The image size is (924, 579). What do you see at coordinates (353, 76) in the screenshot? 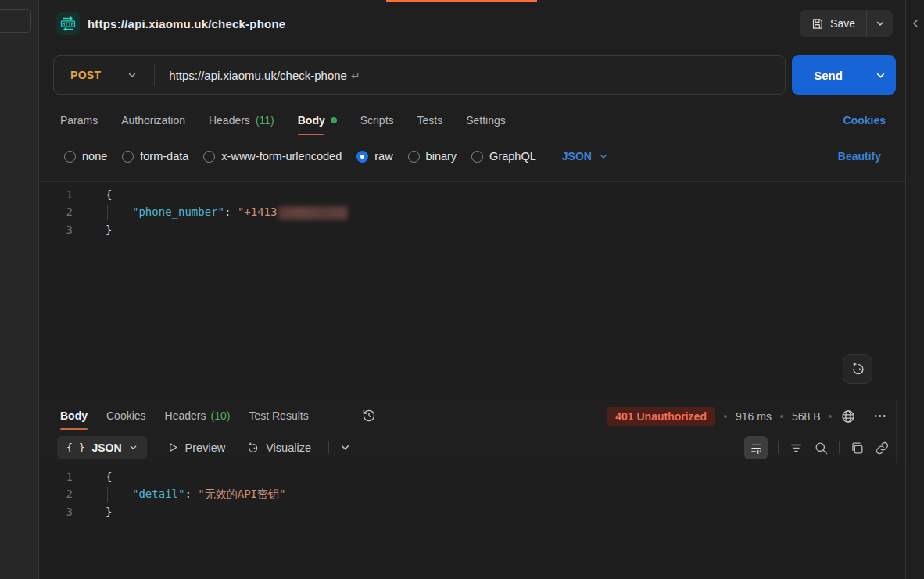
I see `return-key-icon: ↵` at bounding box center [353, 76].